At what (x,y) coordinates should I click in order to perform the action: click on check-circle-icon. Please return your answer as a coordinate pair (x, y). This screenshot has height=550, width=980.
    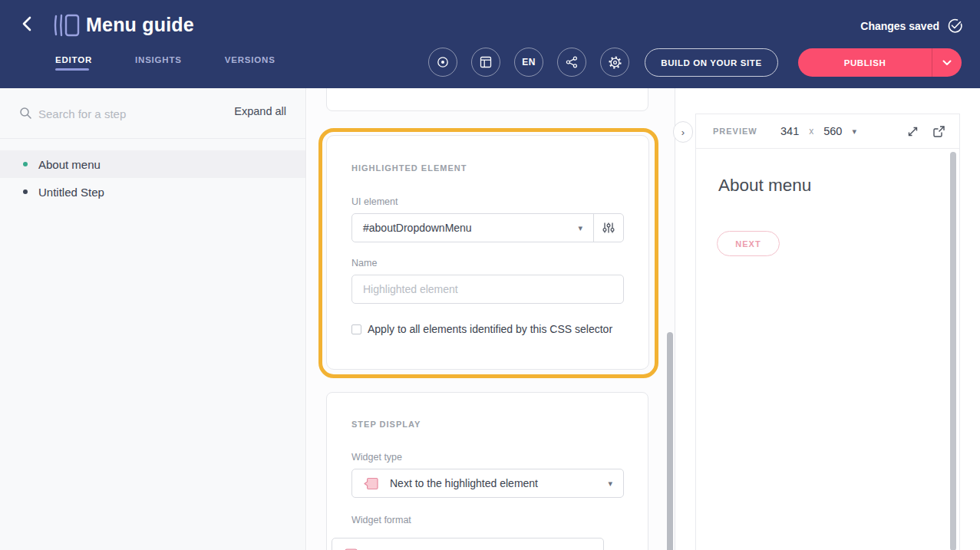
    Looking at the image, I should click on (955, 26).